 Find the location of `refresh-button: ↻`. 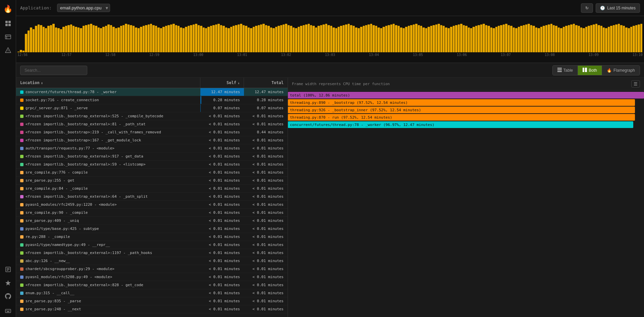

refresh-button: ↻ is located at coordinates (587, 8).